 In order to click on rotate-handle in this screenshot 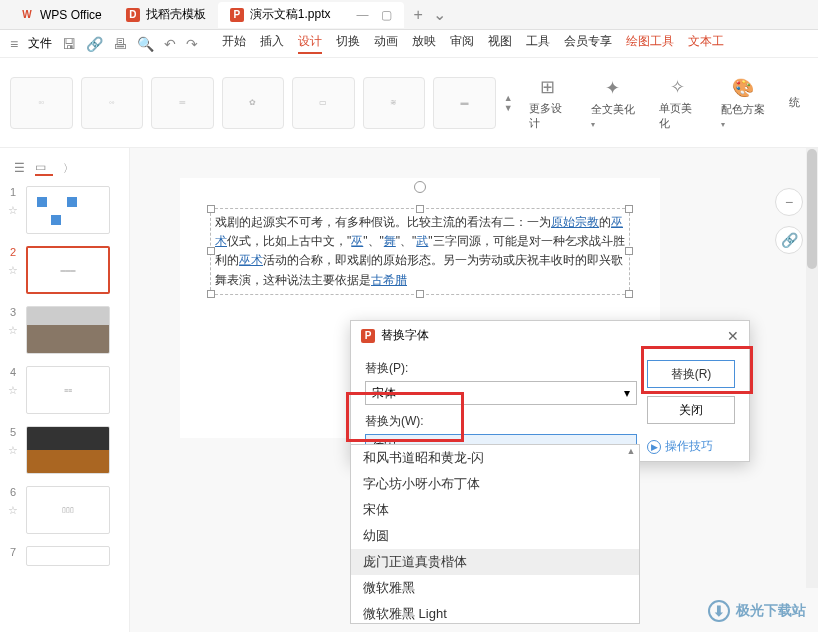, I will do `click(420, 187)`.